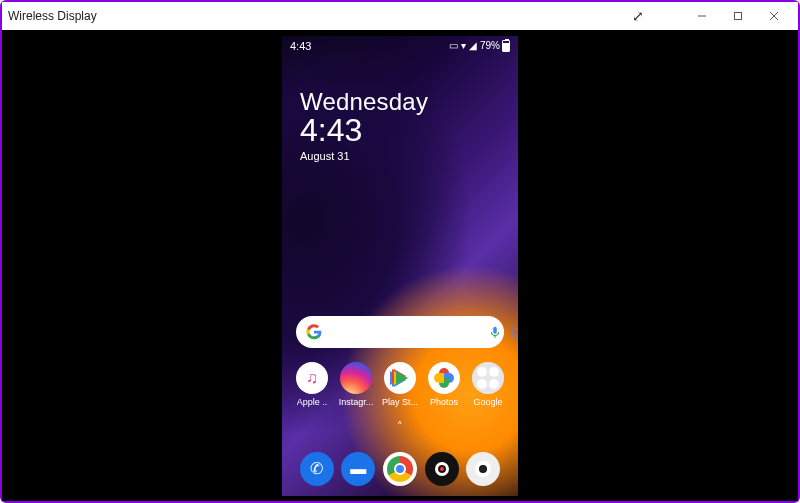 The width and height of the screenshot is (800, 503). I want to click on camera-icon, so click(483, 469).